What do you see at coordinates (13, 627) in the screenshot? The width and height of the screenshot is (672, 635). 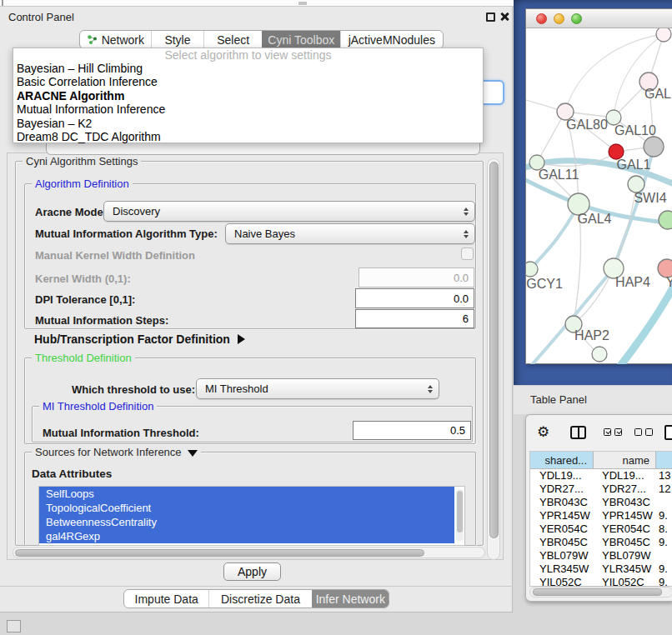 I see `minimized-panel-icon` at bounding box center [13, 627].